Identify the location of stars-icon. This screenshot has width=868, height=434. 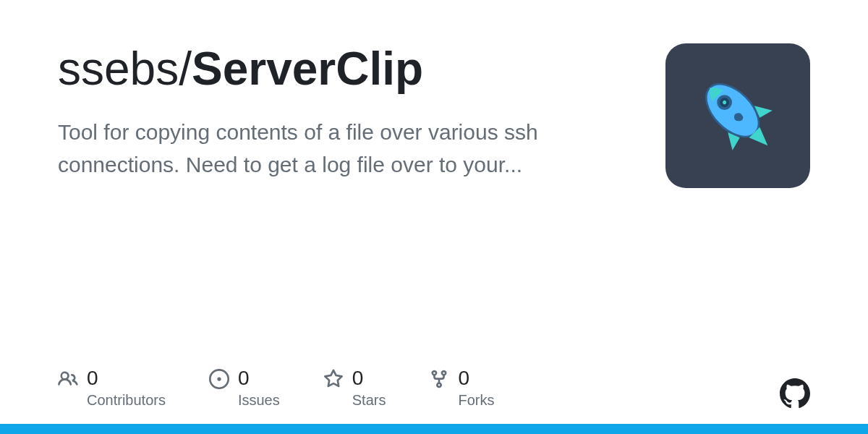
(333, 379).